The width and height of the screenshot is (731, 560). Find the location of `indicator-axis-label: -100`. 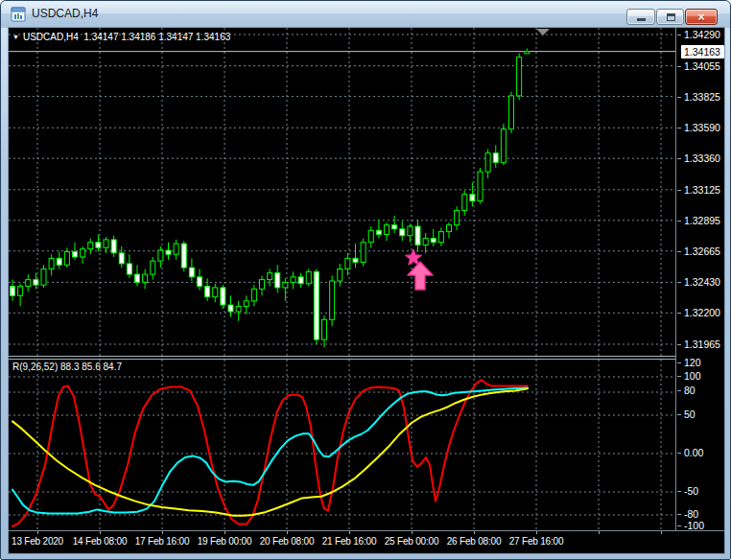

indicator-axis-label: -100 is located at coordinates (695, 525).